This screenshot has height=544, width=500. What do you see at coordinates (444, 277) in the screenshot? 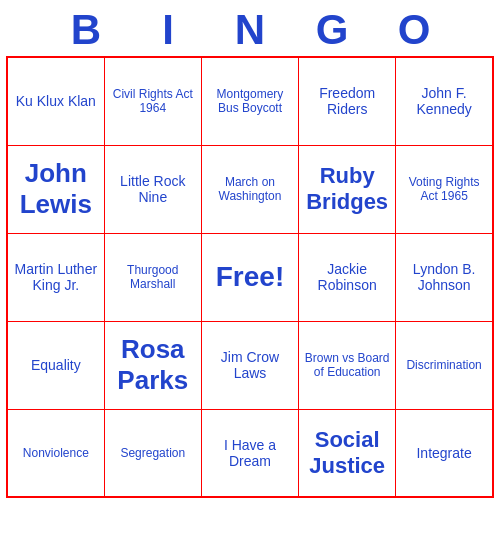
I see `cell-2-4: Lyndon B. Johnson` at bounding box center [444, 277].